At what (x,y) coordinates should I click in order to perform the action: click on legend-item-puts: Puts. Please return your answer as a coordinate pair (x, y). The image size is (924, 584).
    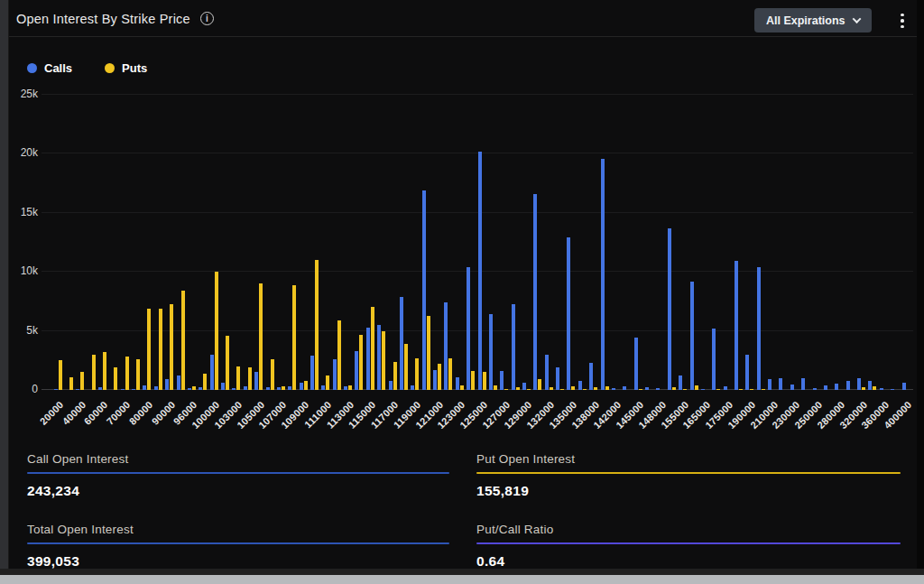
    Looking at the image, I should click on (126, 69).